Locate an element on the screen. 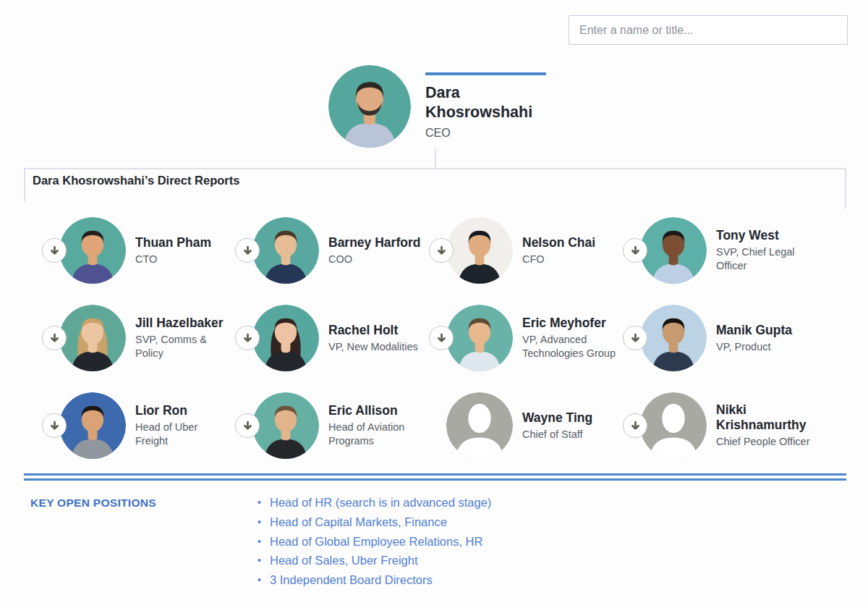 Image resolution: width=868 pixels, height=608 pixels. person-card: Nikki Krishnamurthy Chief People Officer is located at coordinates (718, 426).